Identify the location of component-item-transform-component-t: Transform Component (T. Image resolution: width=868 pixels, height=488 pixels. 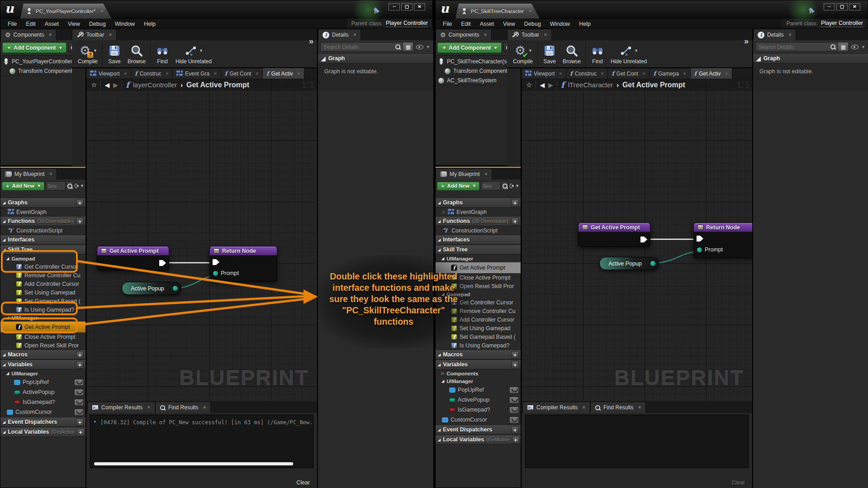
(471, 71).